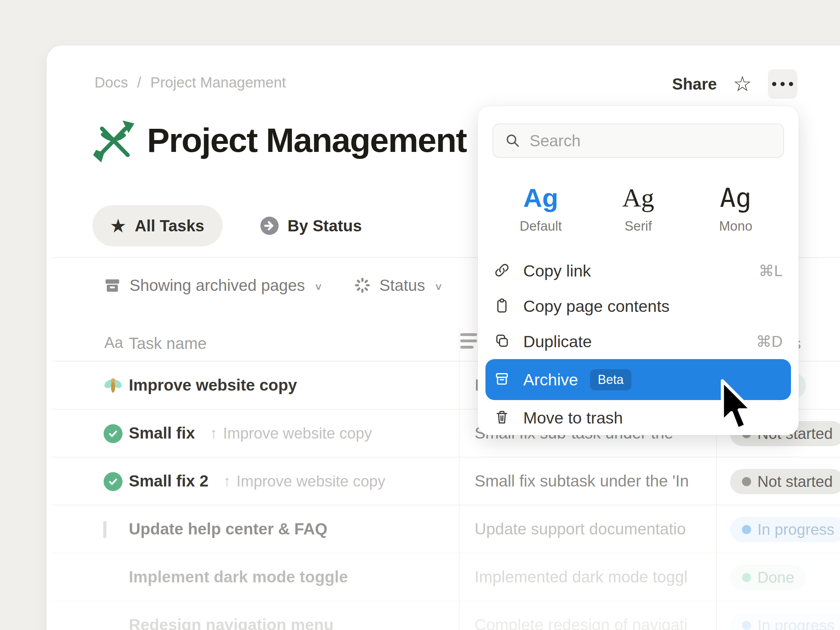  I want to click on table-row: Small fix 2 ↑ Improve website copy Small…, so click(446, 482).